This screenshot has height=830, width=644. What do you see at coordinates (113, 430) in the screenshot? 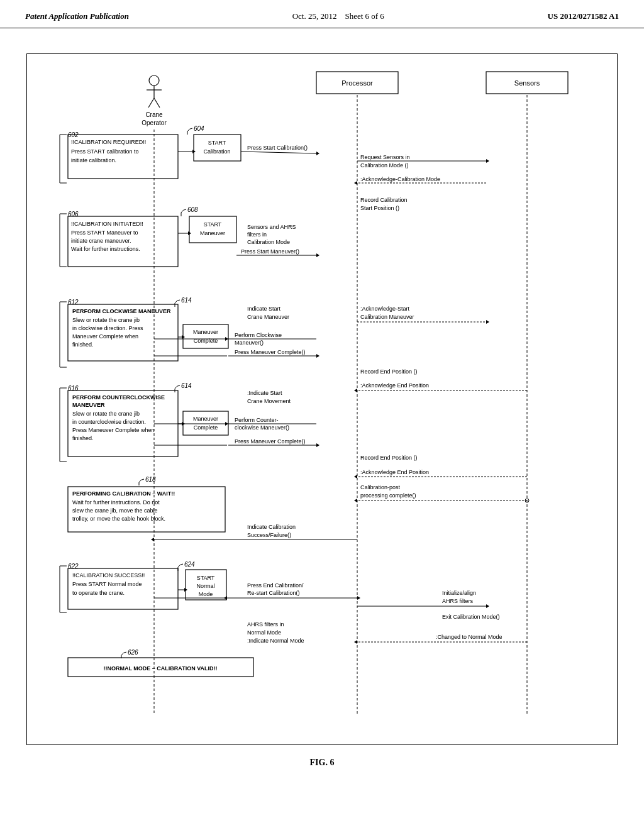
I see `svg-text: Press Maneuver Complete when` at bounding box center [113, 430].